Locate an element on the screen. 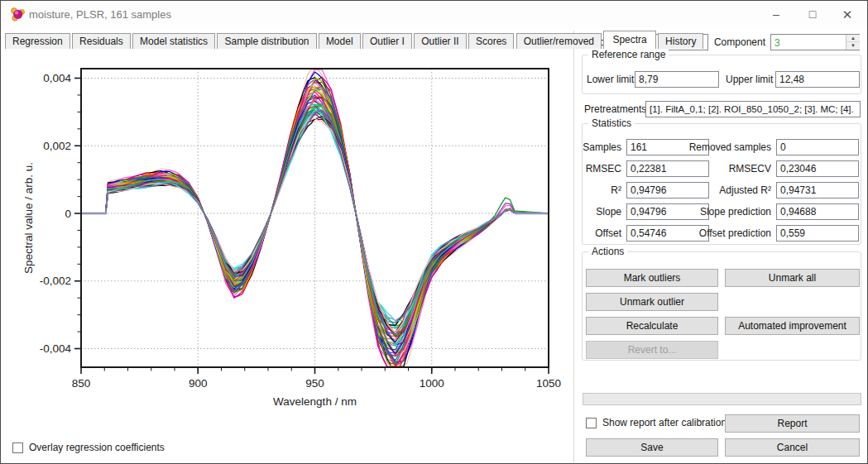 This screenshot has width=868, height=464. revert-to-button: Revert to... is located at coordinates (652, 350).